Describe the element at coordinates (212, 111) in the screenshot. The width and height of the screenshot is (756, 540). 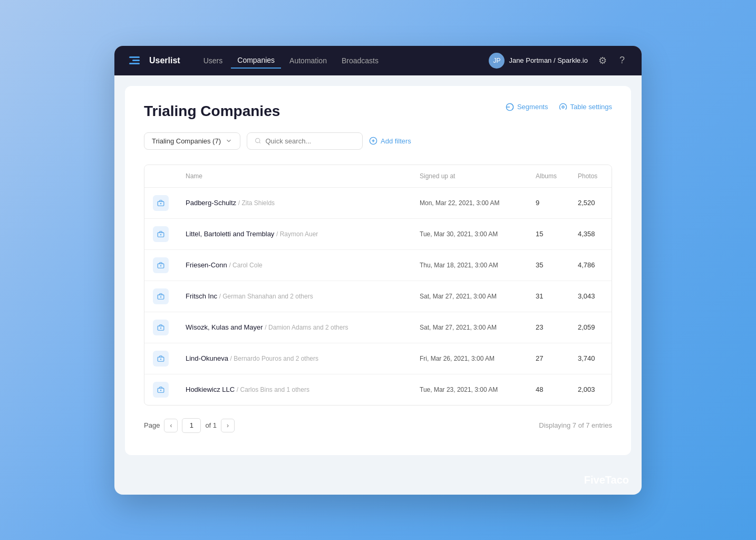
I see `page-title: Trialing Companies` at that location.